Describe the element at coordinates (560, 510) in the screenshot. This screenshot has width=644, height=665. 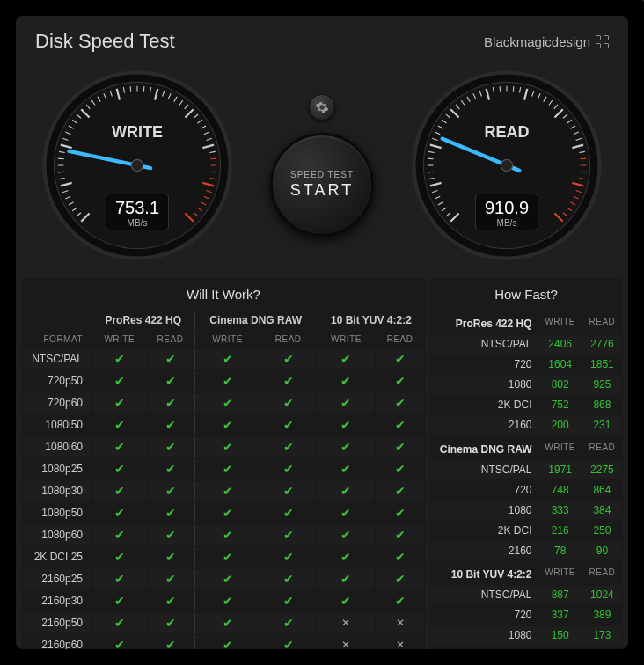
I see `hf-write-value: 333` at that location.